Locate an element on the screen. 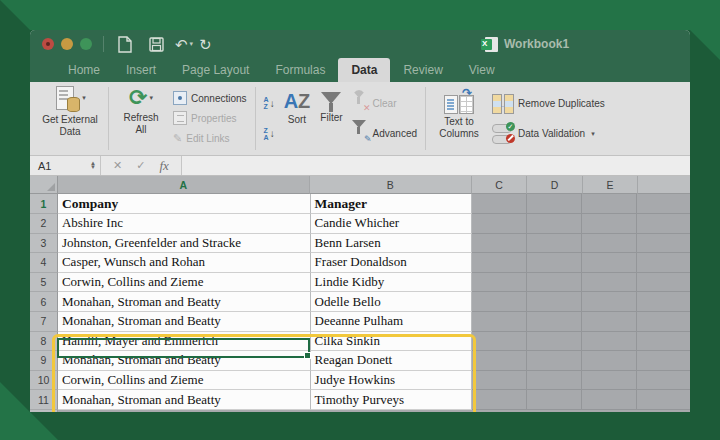 Image resolution: width=720 pixels, height=440 pixels. column-header-a: A is located at coordinates (184, 185).